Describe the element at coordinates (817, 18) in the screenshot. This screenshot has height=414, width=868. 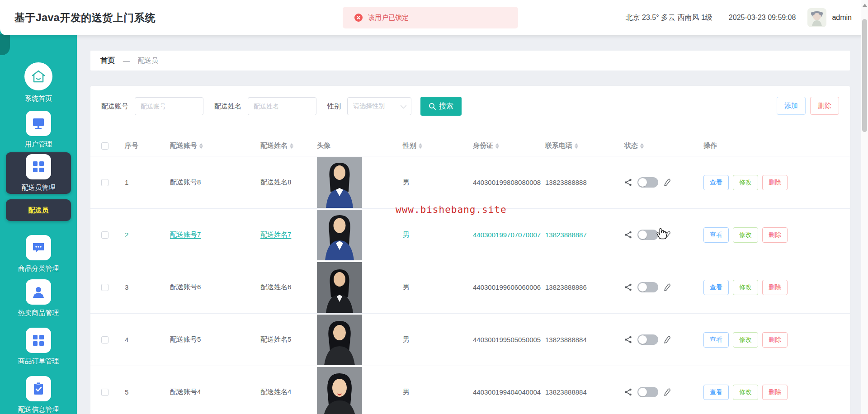
I see `avatar` at that location.